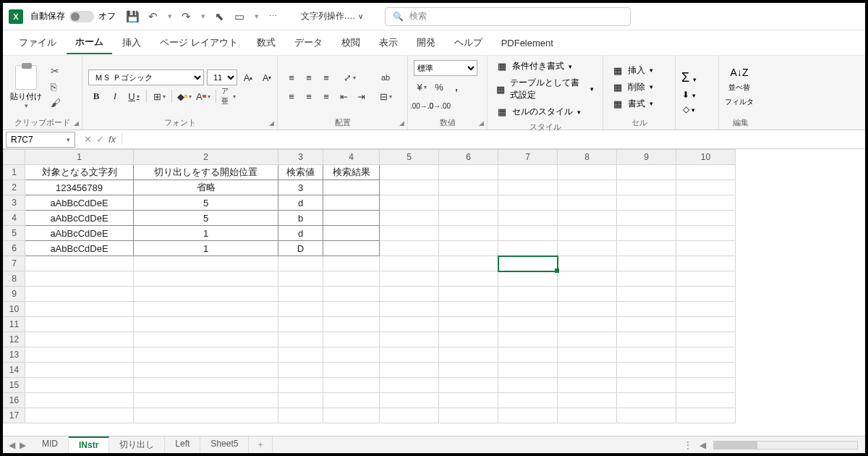 Image resolution: width=868 pixels, height=456 pixels. Describe the element at coordinates (292, 77) in the screenshot. I see `align-top-icon: ≡` at that location.